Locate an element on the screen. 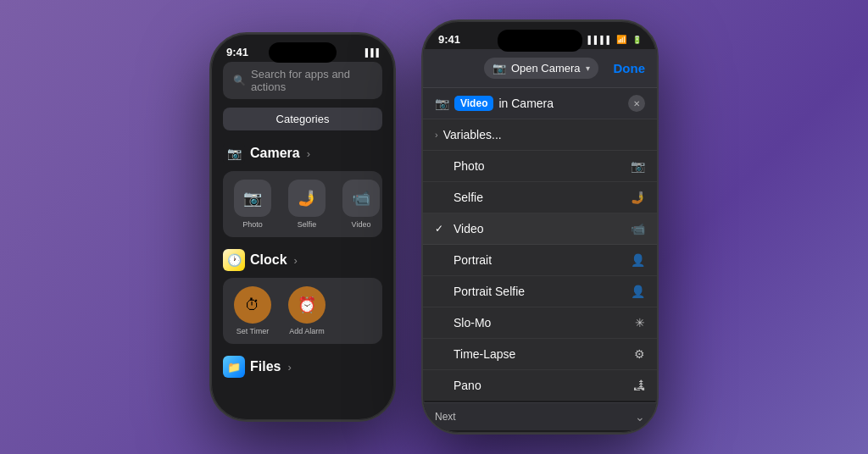 The height and width of the screenshot is (454, 868). in-camera-text: in Camera is located at coordinates (526, 103).